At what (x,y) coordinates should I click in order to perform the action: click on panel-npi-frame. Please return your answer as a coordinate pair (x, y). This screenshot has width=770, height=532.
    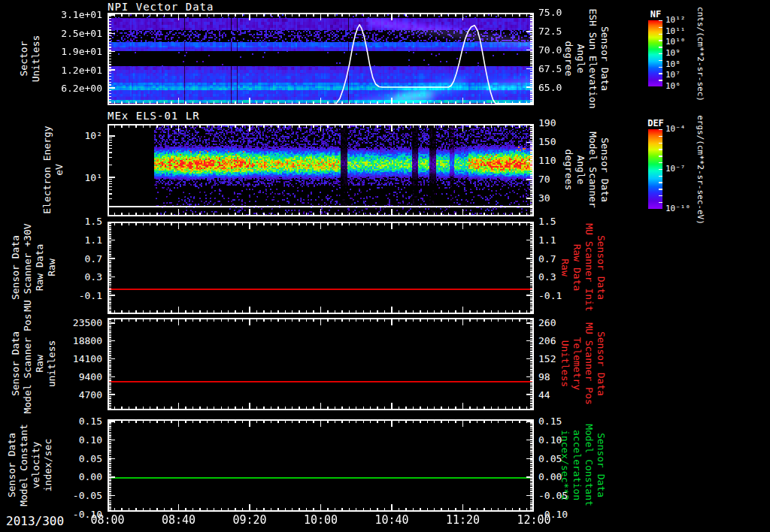
    Looking at the image, I should click on (320, 59).